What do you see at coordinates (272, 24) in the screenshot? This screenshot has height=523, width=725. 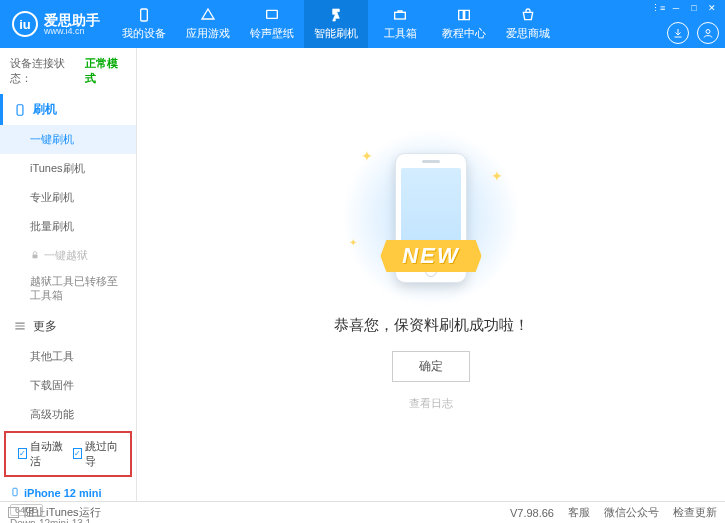 I see `nav-ringtone-wallpaper: 铃声壁纸` at bounding box center [272, 24].